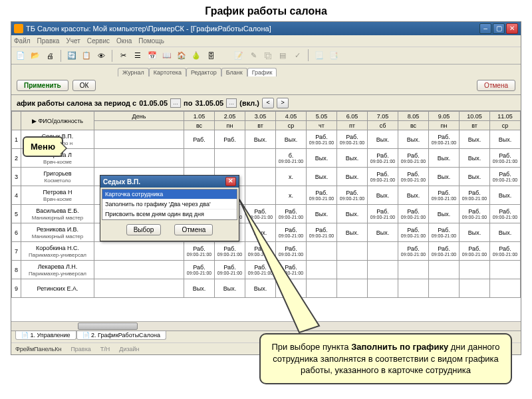 This screenshot has width=532, height=399. Describe the element at coordinates (253, 56) in the screenshot. I see `edit-icon: ✎` at that location.